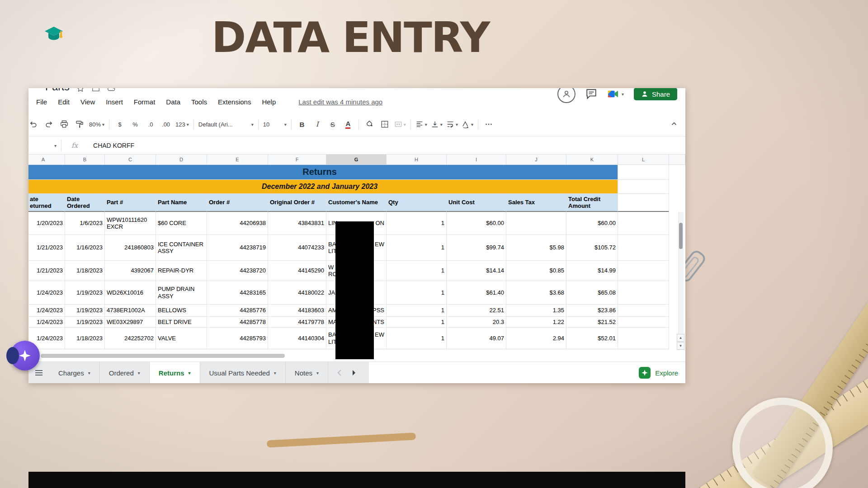  Describe the element at coordinates (49, 124) in the screenshot. I see `redo-icon` at that location.